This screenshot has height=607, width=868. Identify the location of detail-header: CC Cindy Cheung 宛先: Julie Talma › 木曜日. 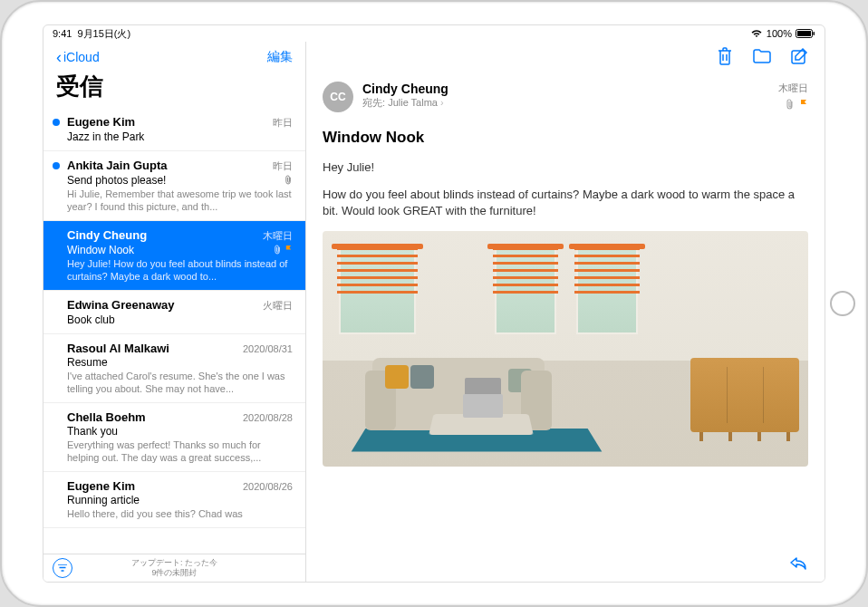
(565, 97).